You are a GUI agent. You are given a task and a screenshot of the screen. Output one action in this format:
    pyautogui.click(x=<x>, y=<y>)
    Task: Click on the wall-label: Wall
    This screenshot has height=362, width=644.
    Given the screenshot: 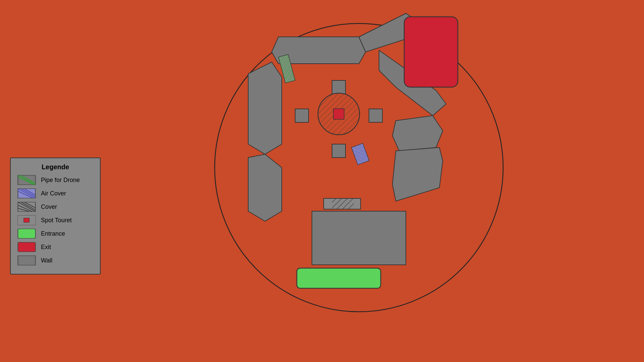 What is the action you would take?
    pyautogui.click(x=47, y=261)
    